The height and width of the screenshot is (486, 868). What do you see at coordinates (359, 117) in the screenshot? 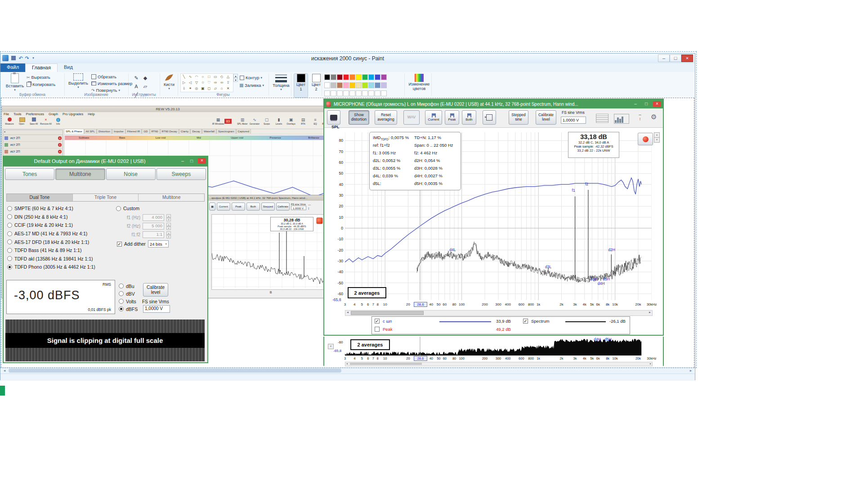
I see `show-distortion-button: Show distortion` at bounding box center [359, 117].